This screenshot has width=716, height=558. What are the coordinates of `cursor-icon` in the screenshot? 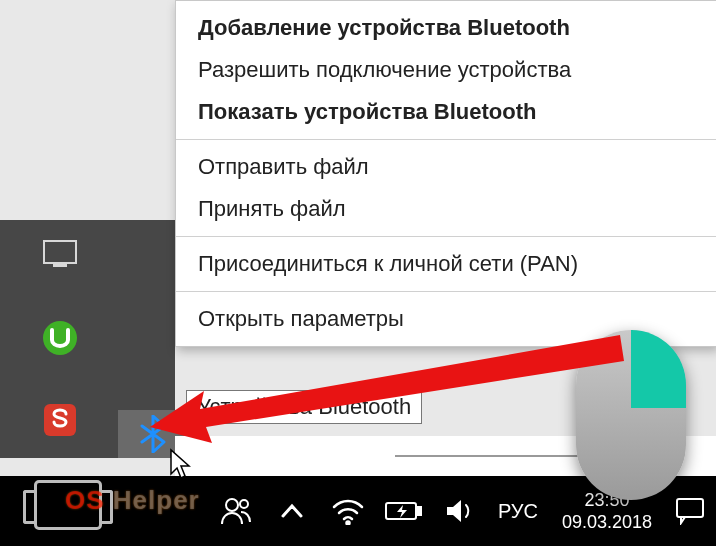 It's located at (181, 464).